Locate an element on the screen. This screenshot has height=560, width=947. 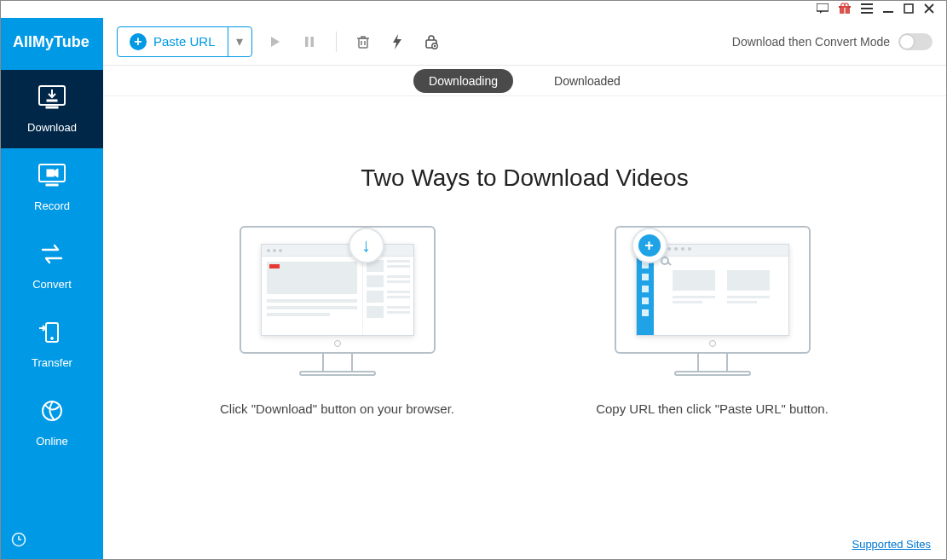
way1-caption: Click "Download" button on your browser. is located at coordinates (338, 409).